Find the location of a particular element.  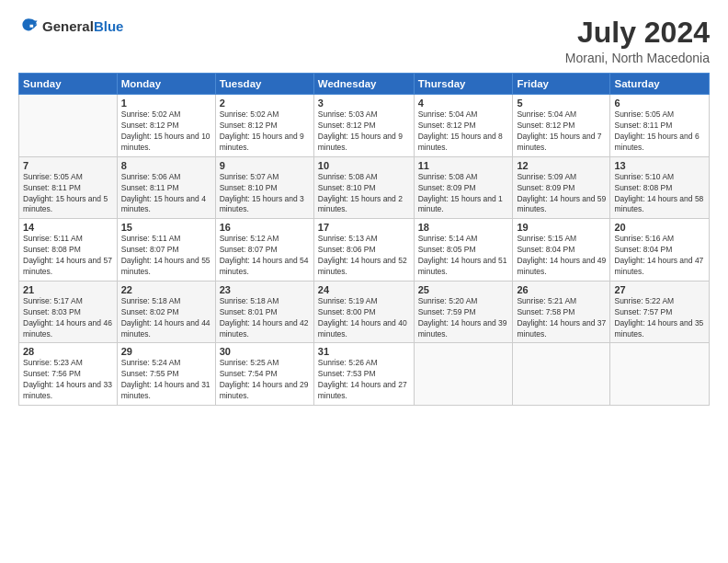

day-number: 23 is located at coordinates (265, 290).